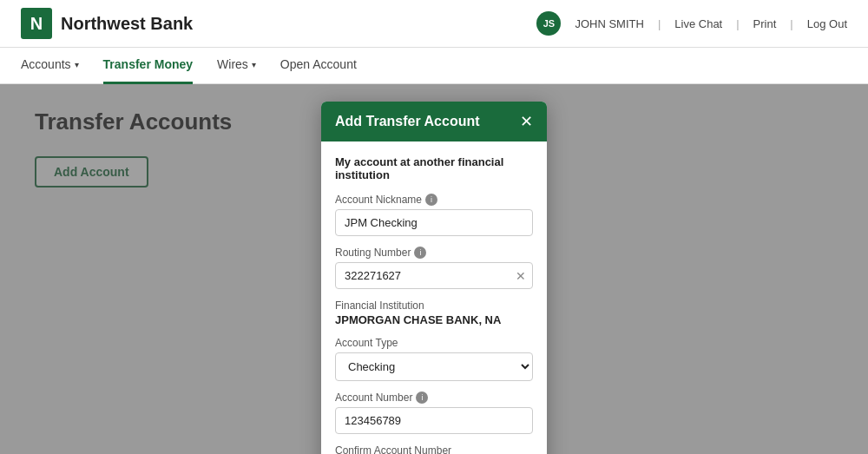 Image resolution: width=868 pixels, height=454 pixels. Describe the element at coordinates (434, 276) in the screenshot. I see `routing-input` at that location.